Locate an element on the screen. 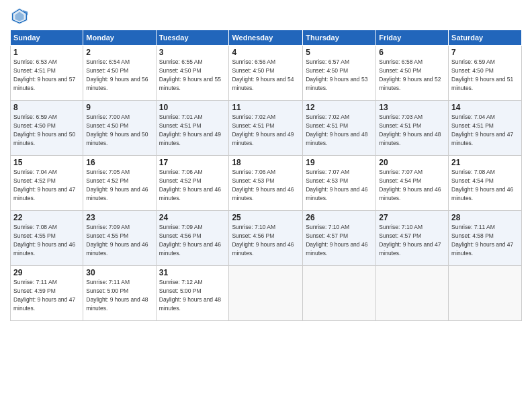 The width and height of the screenshot is (532, 411). day-header-tuesday: Tuesday is located at coordinates (192, 38).